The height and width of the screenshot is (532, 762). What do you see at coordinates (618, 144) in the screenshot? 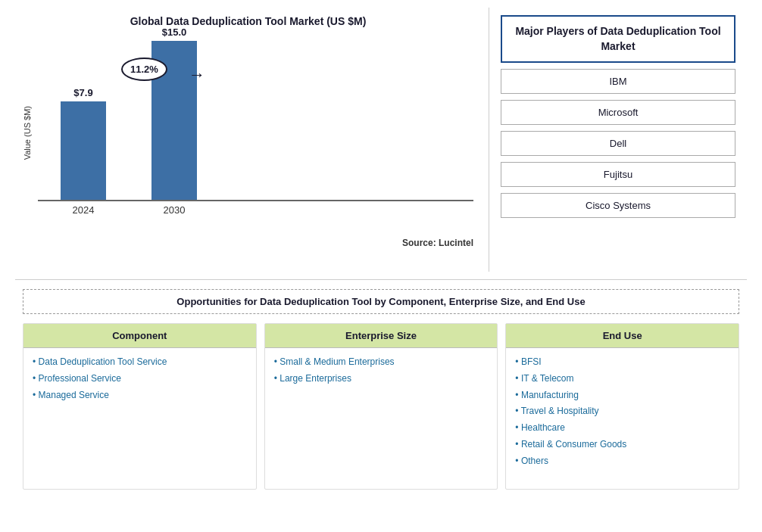
I see `player-dell: Dell` at bounding box center [618, 144].